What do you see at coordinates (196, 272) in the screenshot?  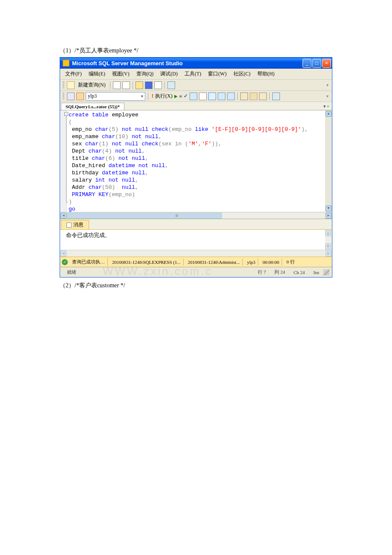 I see `app-status-bar: WWW.zxin.com.c 就绪 行 7 列 24 Ch 24 Ins` at bounding box center [196, 272].